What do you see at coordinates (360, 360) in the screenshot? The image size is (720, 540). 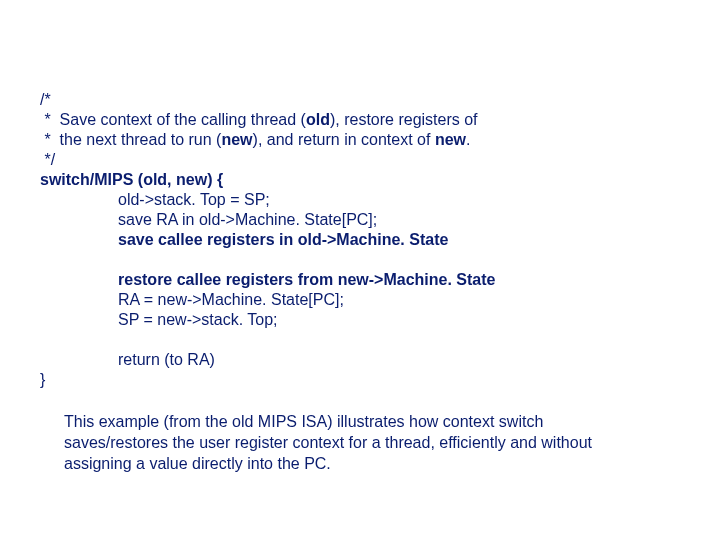 I see `code-line-7: return (to RA)` at bounding box center [360, 360].